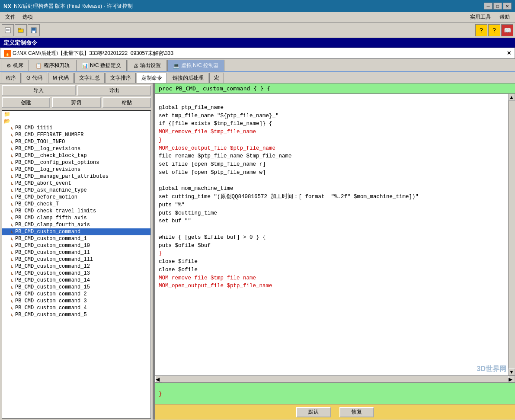  What do you see at coordinates (51, 301) in the screenshot?
I see `tree-item-label: PB_CMD_custom_command_3` at bounding box center [51, 301].